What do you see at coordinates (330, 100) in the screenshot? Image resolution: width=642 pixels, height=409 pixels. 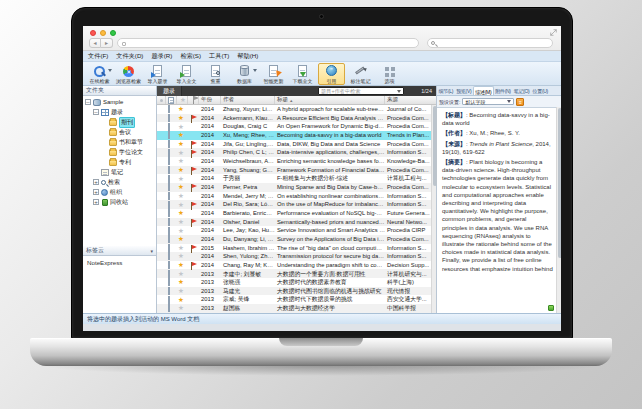 I see `title-column-header: 标题 ▲` at bounding box center [330, 100].